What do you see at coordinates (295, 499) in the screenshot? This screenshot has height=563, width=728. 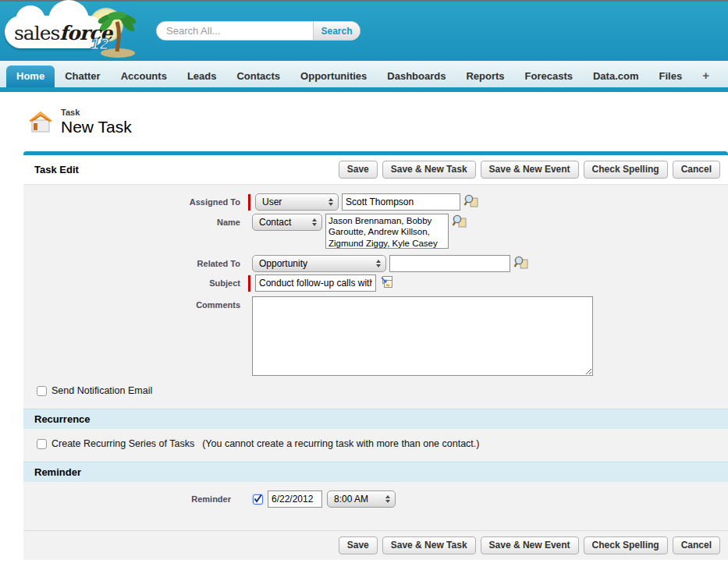 I see `reminder-date-input` at bounding box center [295, 499].